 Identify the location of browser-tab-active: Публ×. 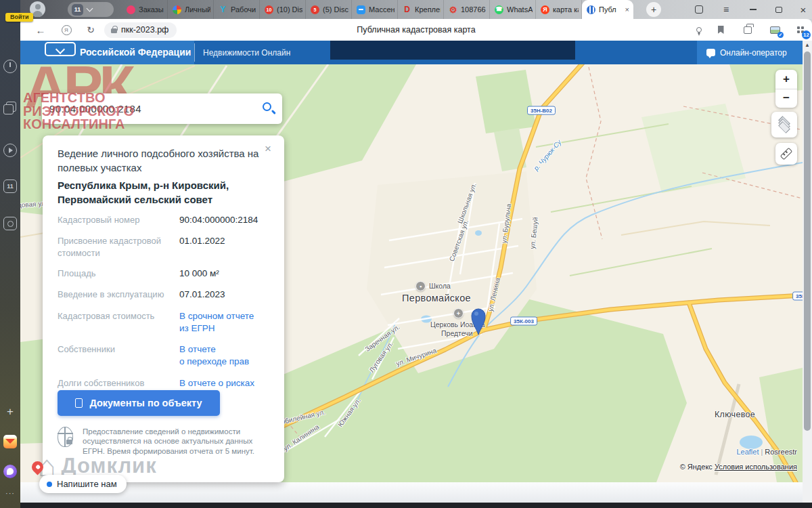
(608, 9).